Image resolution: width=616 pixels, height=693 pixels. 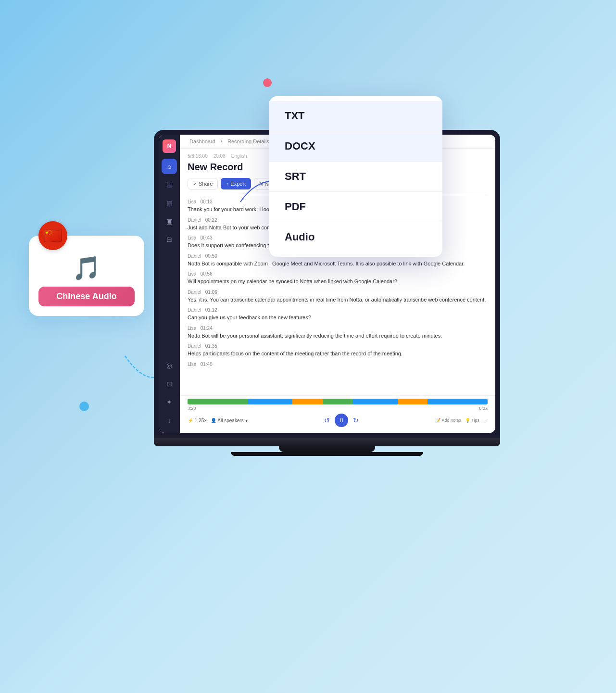 What do you see at coordinates (87, 276) in the screenshot?
I see `chinese-audio-card: 🇨🇳 🎵 Chinese Audio` at bounding box center [87, 276].